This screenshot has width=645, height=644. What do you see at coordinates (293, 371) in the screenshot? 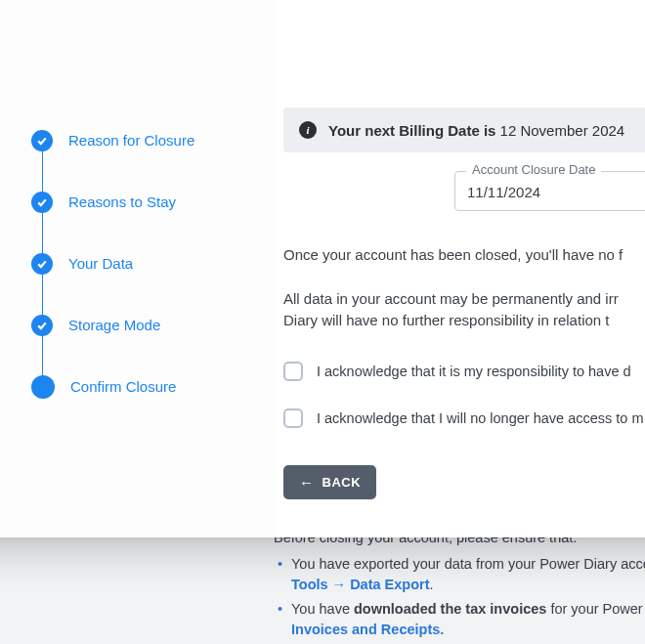
I see `ack-responsibility-checkbox` at bounding box center [293, 371].